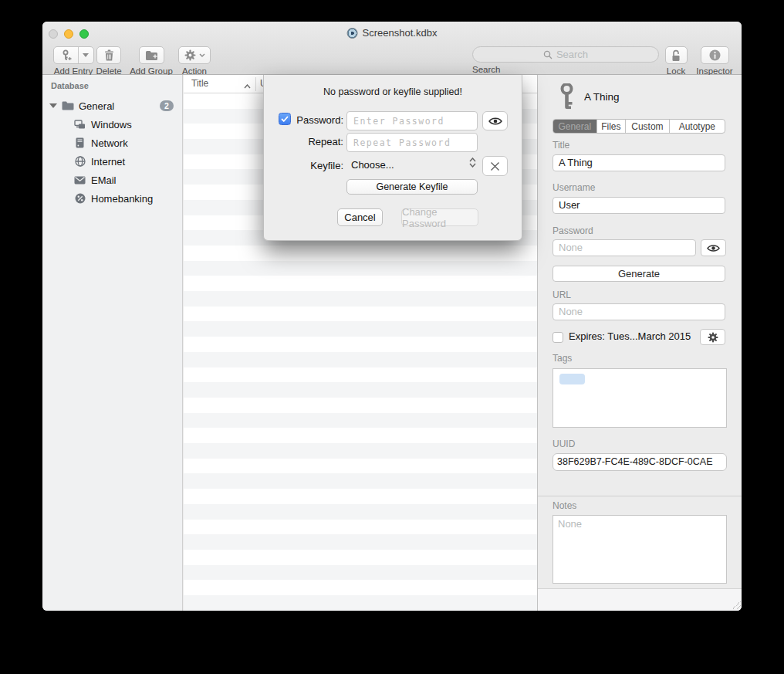 The image size is (784, 674). Describe the element at coordinates (53, 106) in the screenshot. I see `disclosure-triangle-icon` at that location.